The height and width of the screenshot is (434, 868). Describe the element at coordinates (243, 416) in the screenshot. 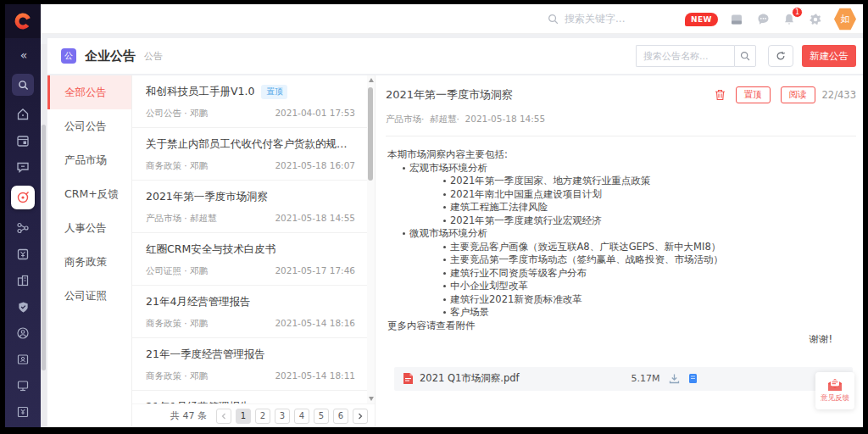

I see `page-button: 1` at that location.